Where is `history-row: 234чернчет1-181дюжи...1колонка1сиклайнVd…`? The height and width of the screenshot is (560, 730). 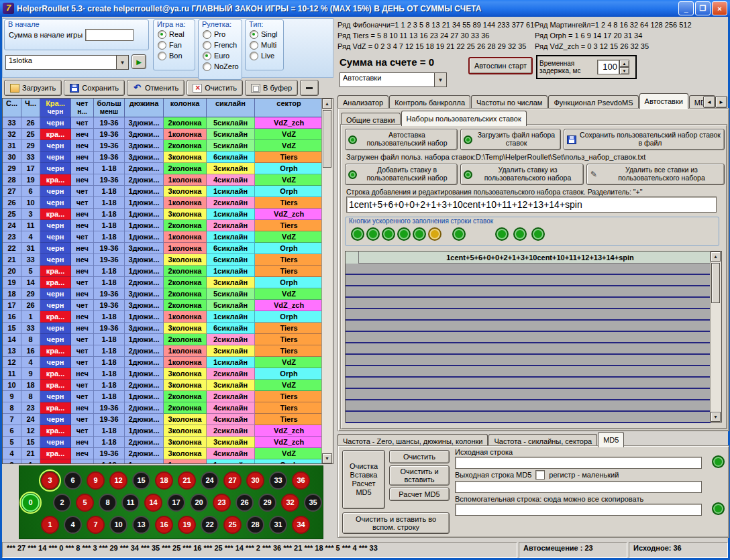
history-row: 234чернчет1-181дюжи...1колонка1сиклайнVd… is located at coordinates (163, 237).